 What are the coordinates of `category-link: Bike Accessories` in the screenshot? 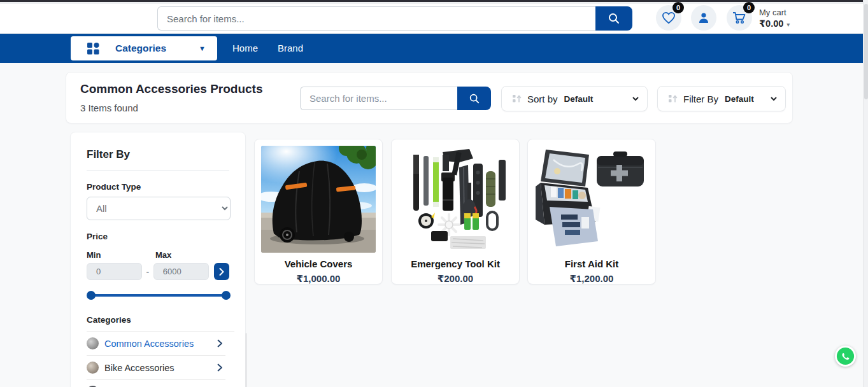 It's located at (139, 368).